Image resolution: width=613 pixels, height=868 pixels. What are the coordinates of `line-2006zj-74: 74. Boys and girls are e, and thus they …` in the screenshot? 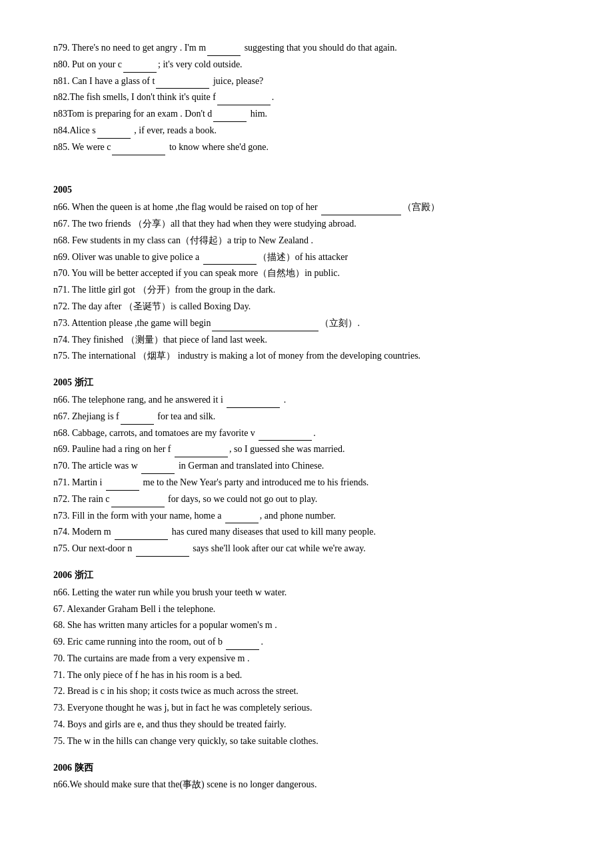 It's located at (306, 725).